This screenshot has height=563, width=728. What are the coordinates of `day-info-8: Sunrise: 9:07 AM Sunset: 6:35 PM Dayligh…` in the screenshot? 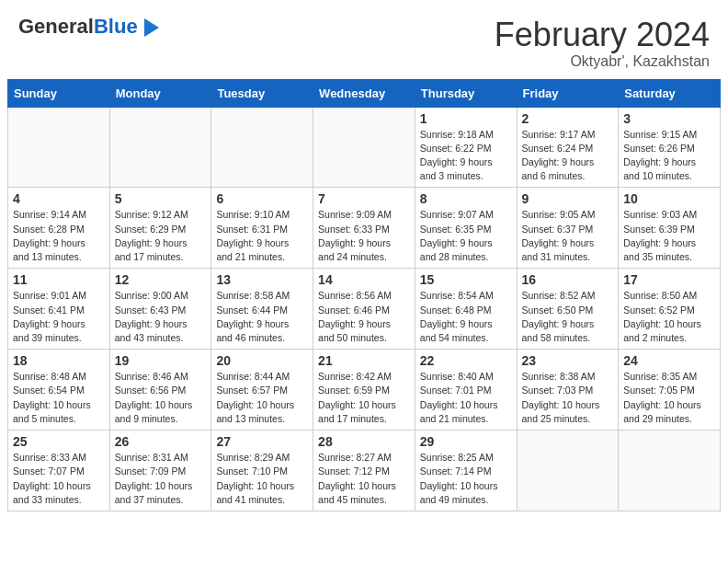 It's located at (466, 236).